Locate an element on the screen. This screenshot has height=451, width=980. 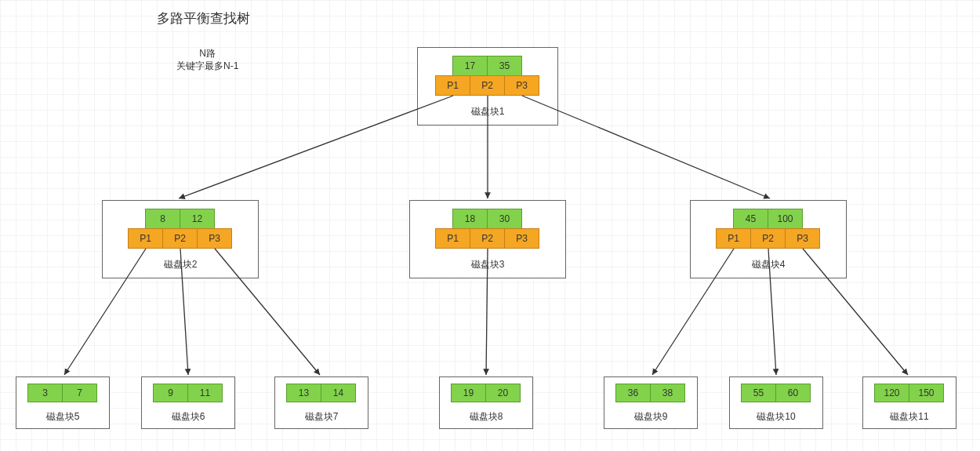
block-label: 磁盘块7 is located at coordinates (321, 417).